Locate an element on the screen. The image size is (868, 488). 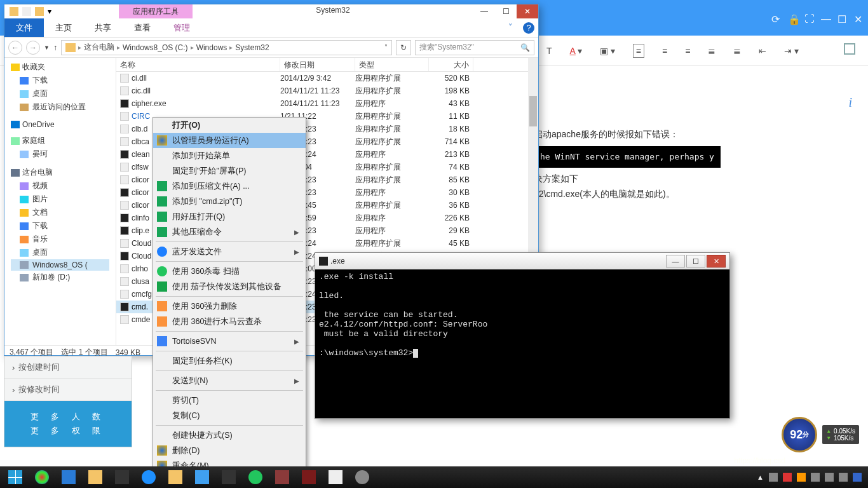
menu-item: 使用 360强力删除 is located at coordinates (229, 306).